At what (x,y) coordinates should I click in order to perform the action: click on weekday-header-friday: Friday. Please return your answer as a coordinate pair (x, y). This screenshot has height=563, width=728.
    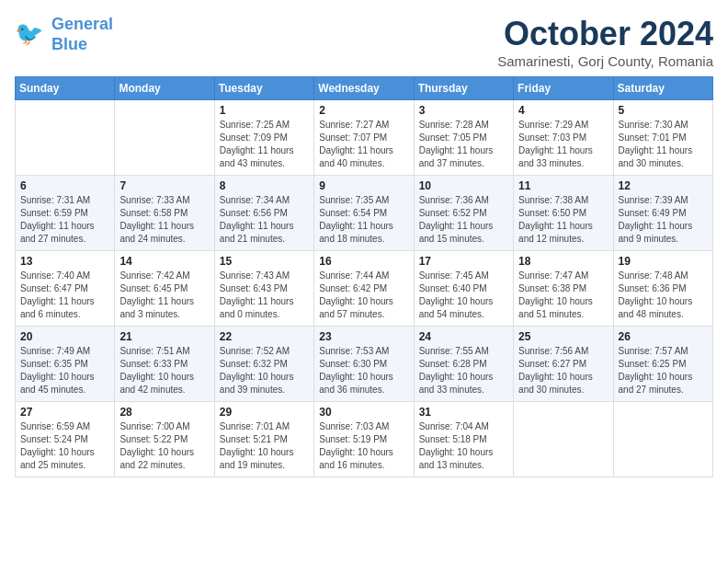
    Looking at the image, I should click on (563, 88).